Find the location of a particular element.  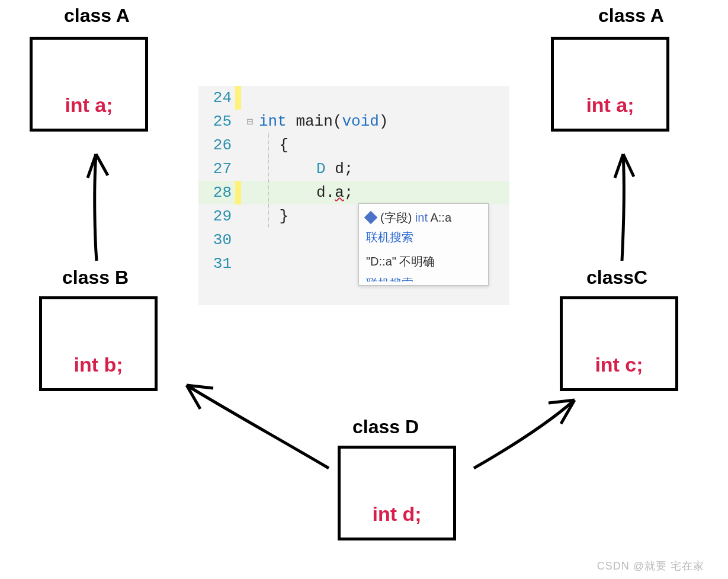

tooltip-field-row: (字段) int A::a is located at coordinates (424, 218).